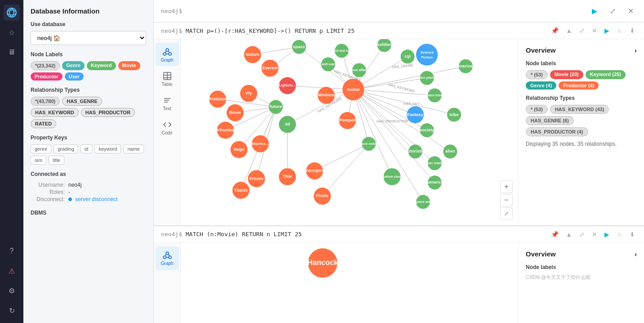  What do you see at coordinates (167, 127) in the screenshot?
I see `code-view-btn: Code` at bounding box center [167, 127].